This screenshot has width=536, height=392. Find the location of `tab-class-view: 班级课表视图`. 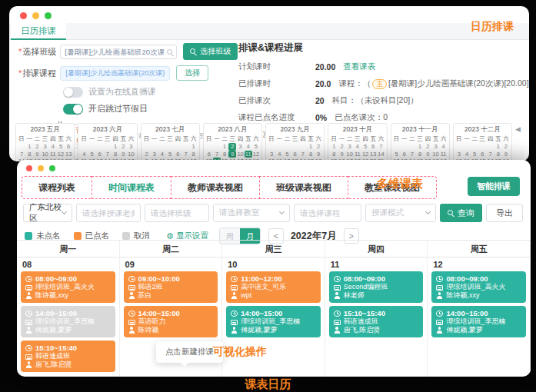

tab-class-view: 班级课表视图 is located at coordinates (304, 188).